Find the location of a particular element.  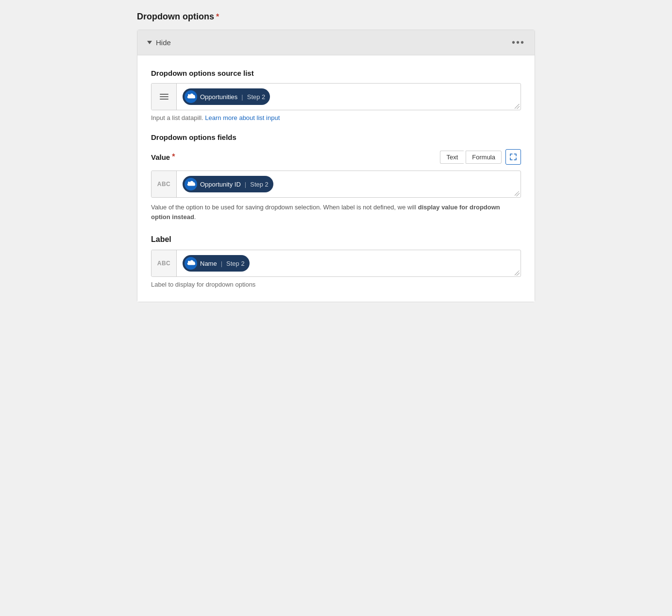

source-list-helper: Input a list datapill. Learn more about … is located at coordinates (336, 118).